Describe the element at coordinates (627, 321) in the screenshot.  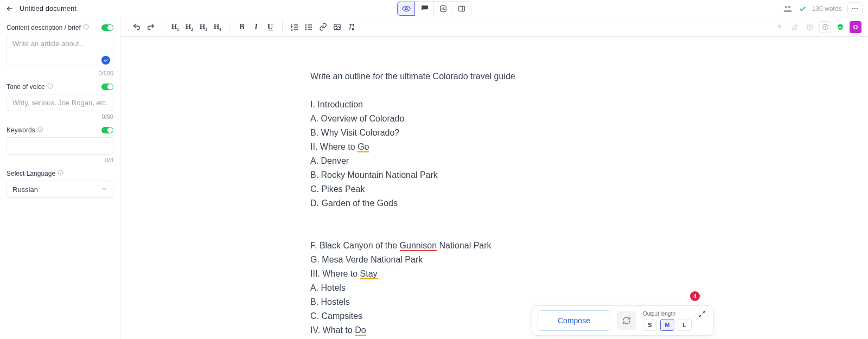
I see `regenerate-button` at that location.